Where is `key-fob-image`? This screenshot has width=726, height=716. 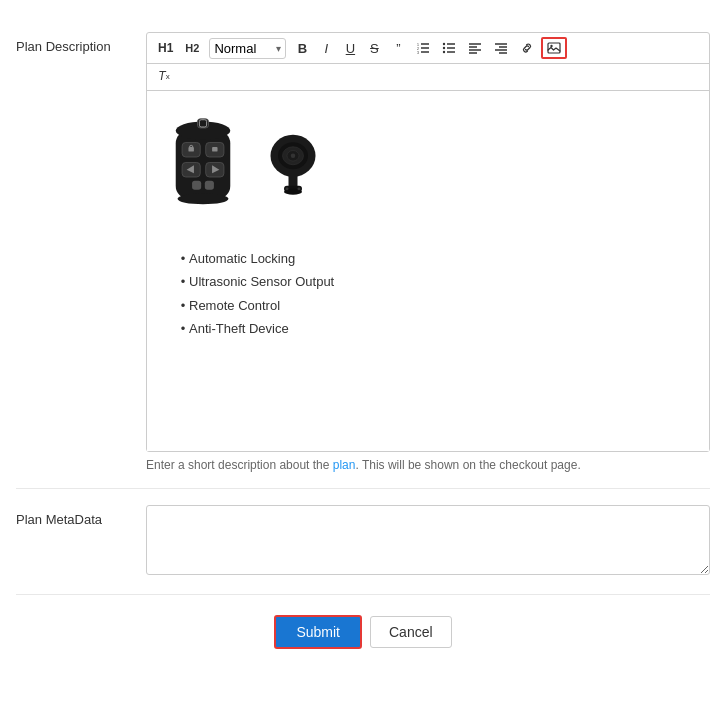 key-fob-image is located at coordinates (203, 167).